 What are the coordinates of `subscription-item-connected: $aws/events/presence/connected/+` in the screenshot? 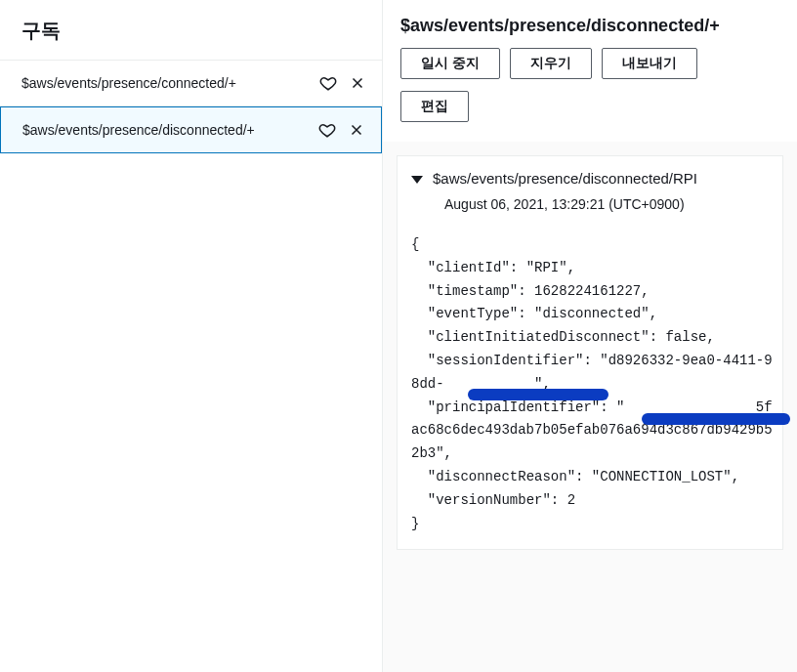 It's located at (191, 84).